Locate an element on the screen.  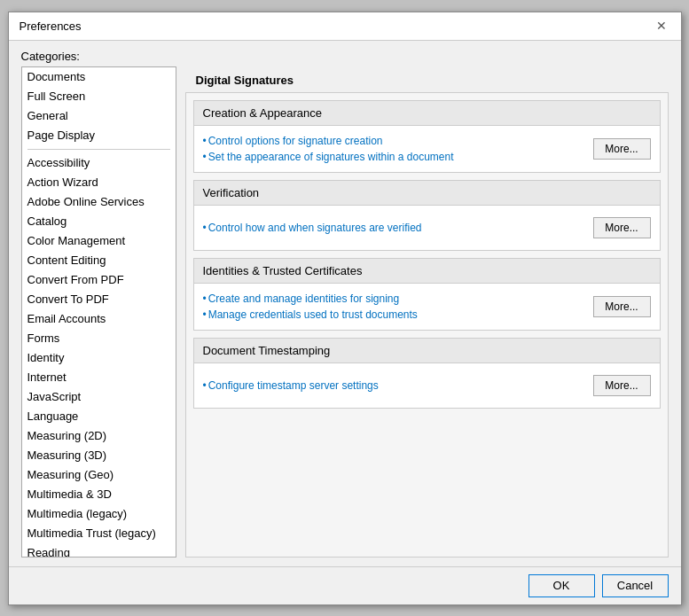
timestamping-header: Document Timestamping is located at coordinates (427, 351).